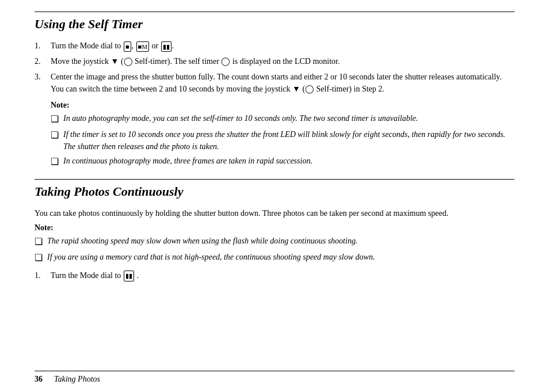 The height and width of the screenshot is (392, 549). I want to click on section1-notes: Note: ❏ In auto photography mode, you ca…, so click(283, 135).